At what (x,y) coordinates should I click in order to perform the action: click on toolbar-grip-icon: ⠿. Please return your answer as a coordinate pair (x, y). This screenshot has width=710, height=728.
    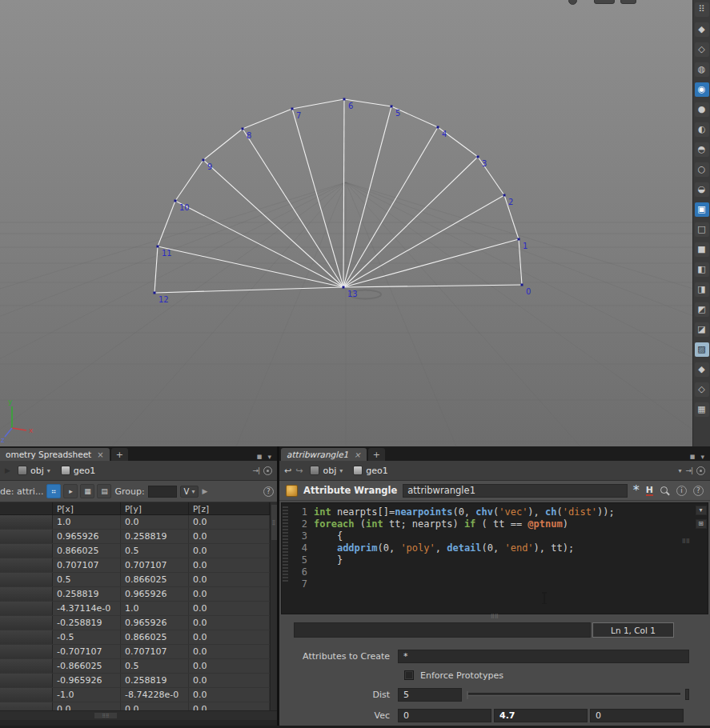
    Looking at the image, I should click on (702, 10).